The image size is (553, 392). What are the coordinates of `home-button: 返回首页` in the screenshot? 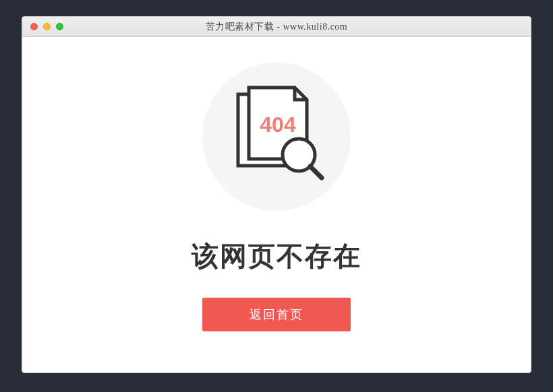 It's located at (276, 315).